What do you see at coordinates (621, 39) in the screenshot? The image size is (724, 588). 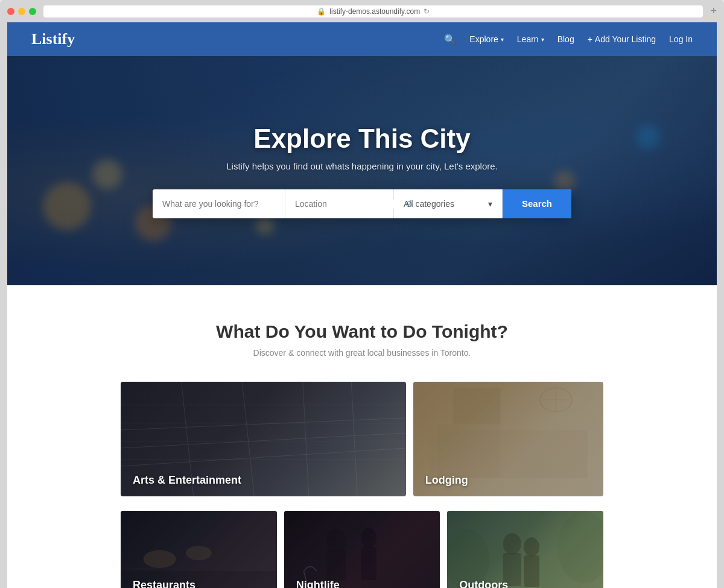 I see `nav-add-listing: + Add Your Listing` at bounding box center [621, 39].